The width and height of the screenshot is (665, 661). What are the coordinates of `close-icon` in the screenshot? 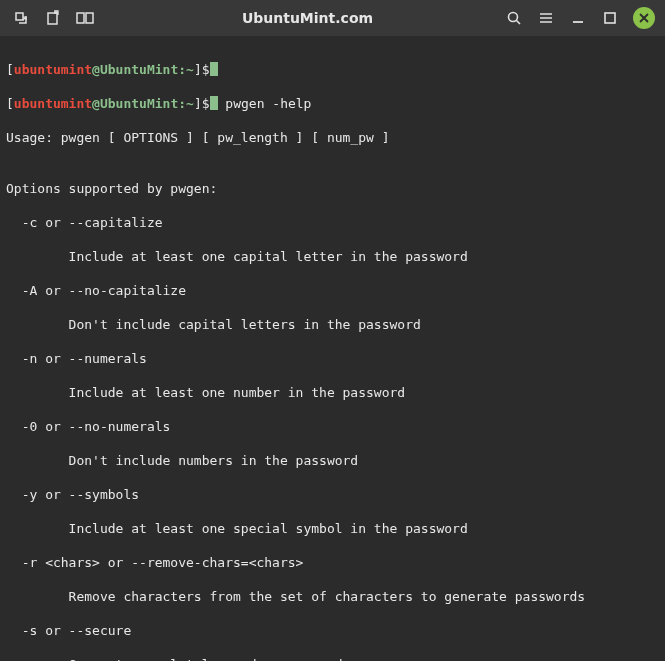 It's located at (644, 18).